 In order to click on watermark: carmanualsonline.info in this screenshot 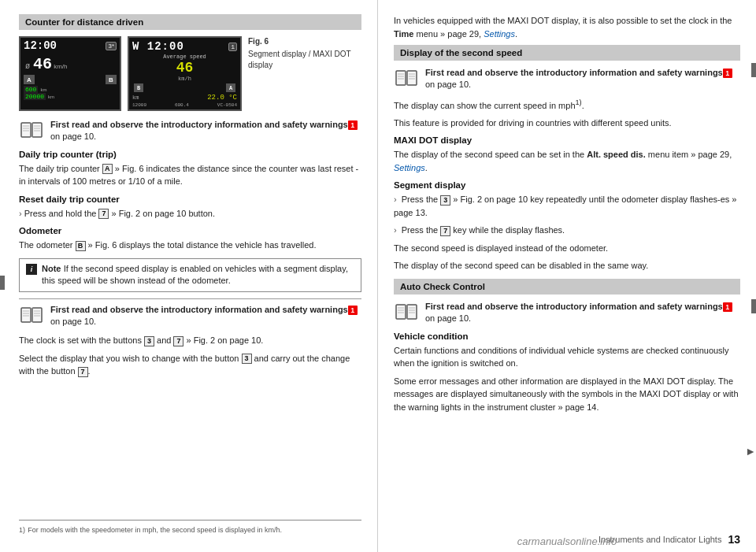, I will do `click(567, 542)`.